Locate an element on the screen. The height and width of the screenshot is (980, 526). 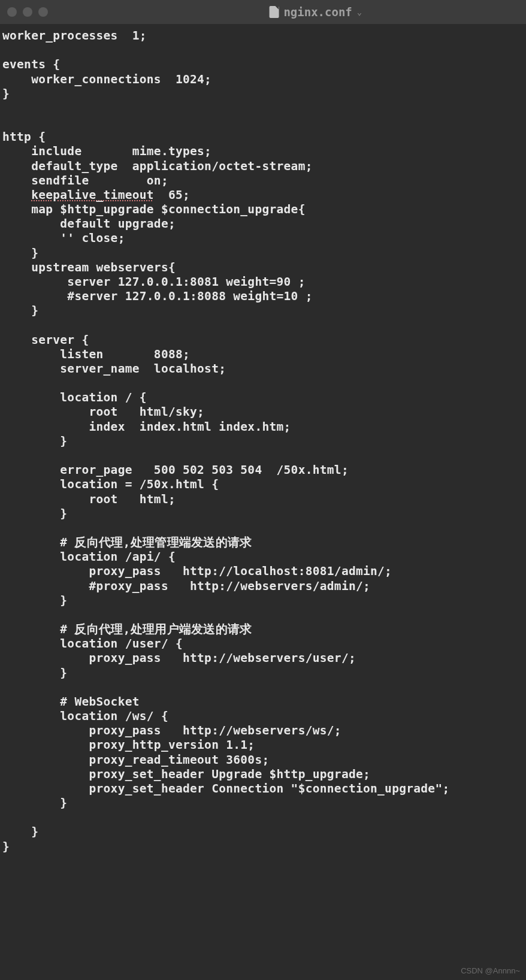
code-line: events { is located at coordinates (31, 65).